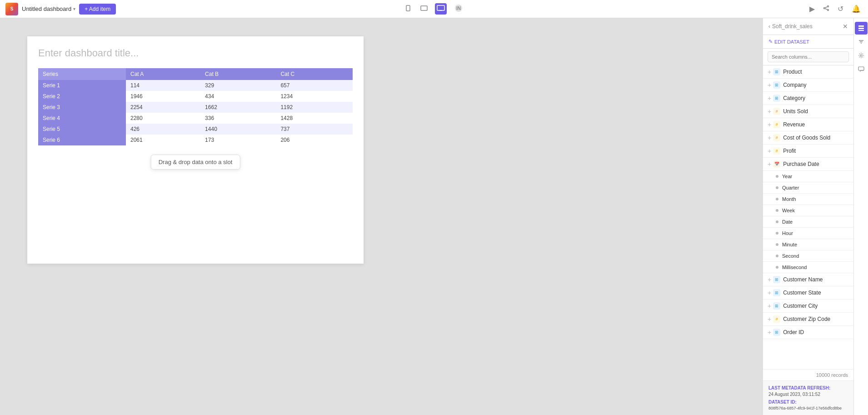  Describe the element at coordinates (794, 98) in the screenshot. I see `column-name: Category` at that location.